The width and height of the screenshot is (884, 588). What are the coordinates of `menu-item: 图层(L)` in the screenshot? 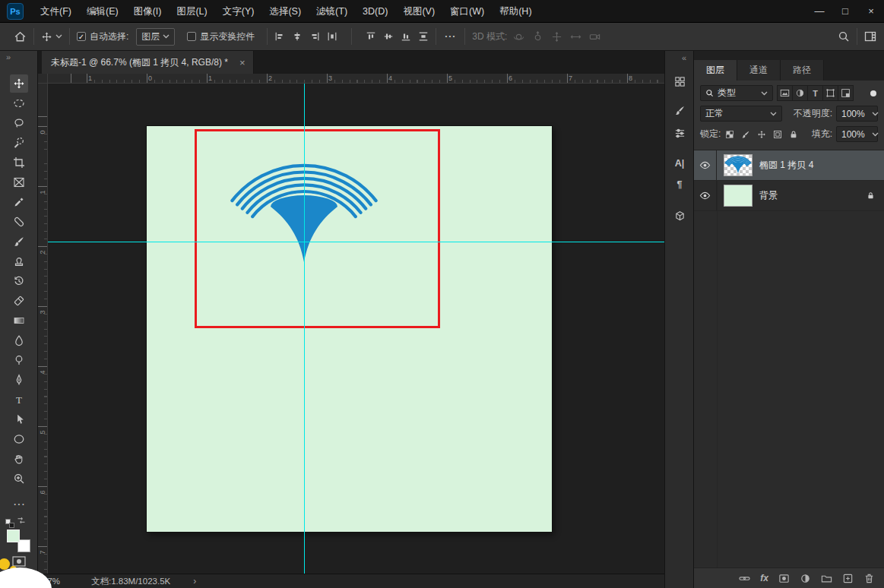 It's located at (192, 11).